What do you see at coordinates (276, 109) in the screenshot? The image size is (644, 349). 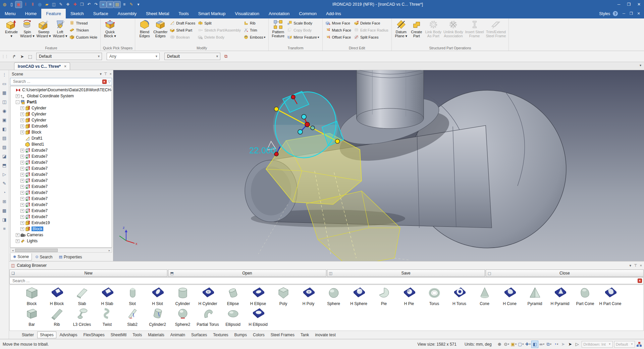 I see `triball-axis-handle` at bounding box center [276, 109].